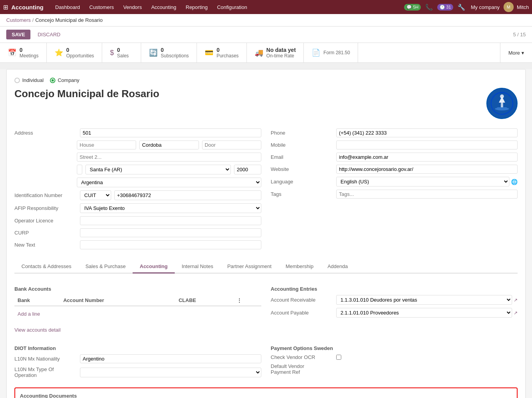 This screenshot has height=398, width=532. I want to click on language-row: Language English (US) 🌐, so click(394, 182).